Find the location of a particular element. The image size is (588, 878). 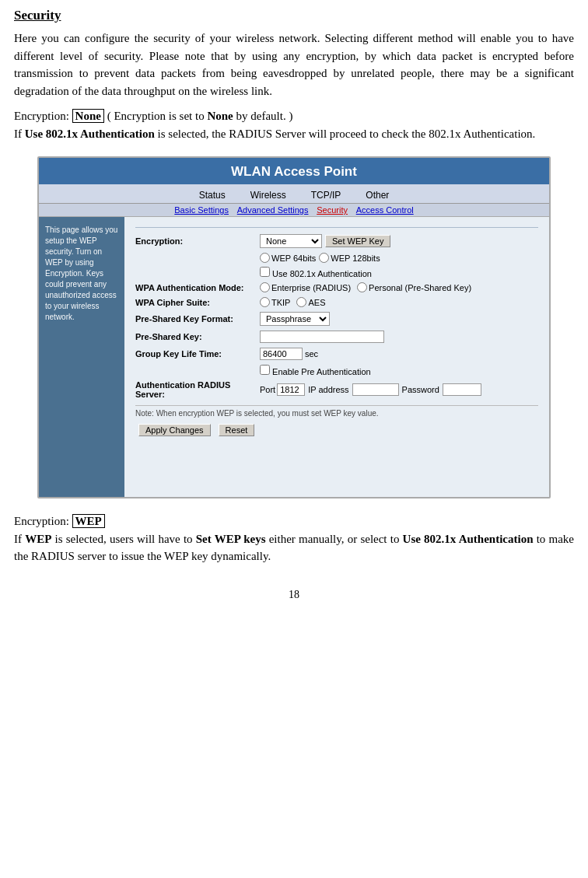

port-label: Port is located at coordinates (268, 390).